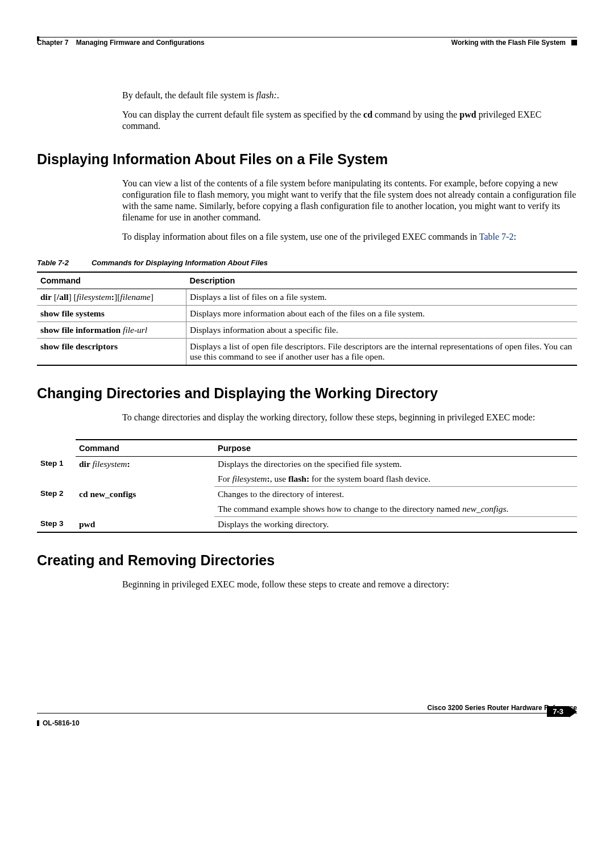  Describe the element at coordinates (382, 281) in the screenshot. I see `t72-h-description: Description` at that location.